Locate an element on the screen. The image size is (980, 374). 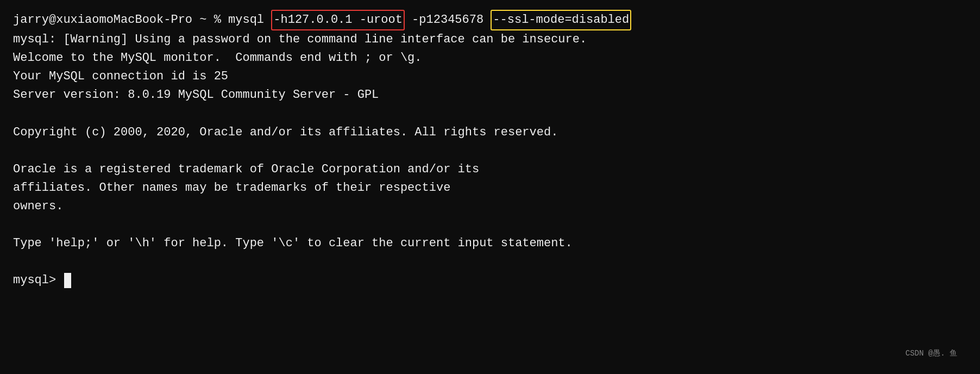
command-line: jarry@xuxiaomoMacBook-Pro ~ % mysql -h12… is located at coordinates (490, 20).